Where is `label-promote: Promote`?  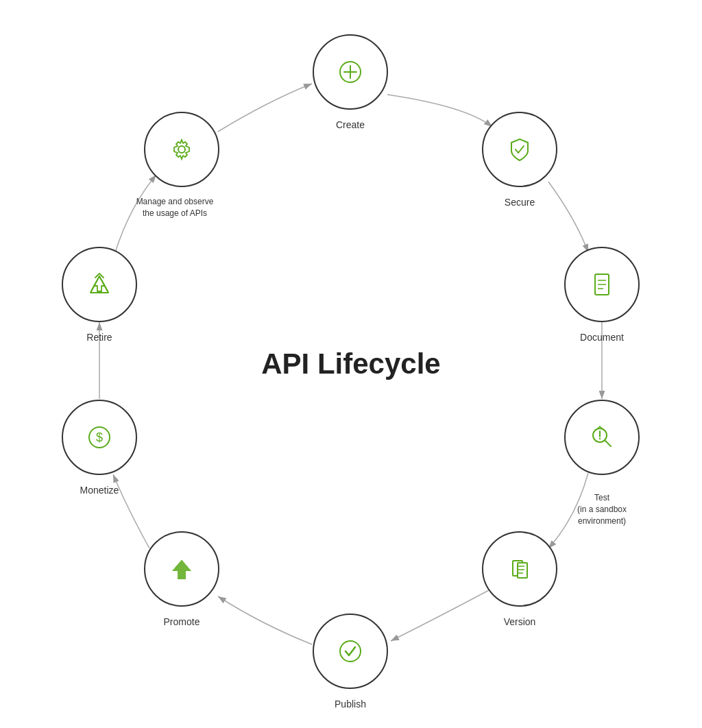
label-promote: Promote is located at coordinates (182, 622).